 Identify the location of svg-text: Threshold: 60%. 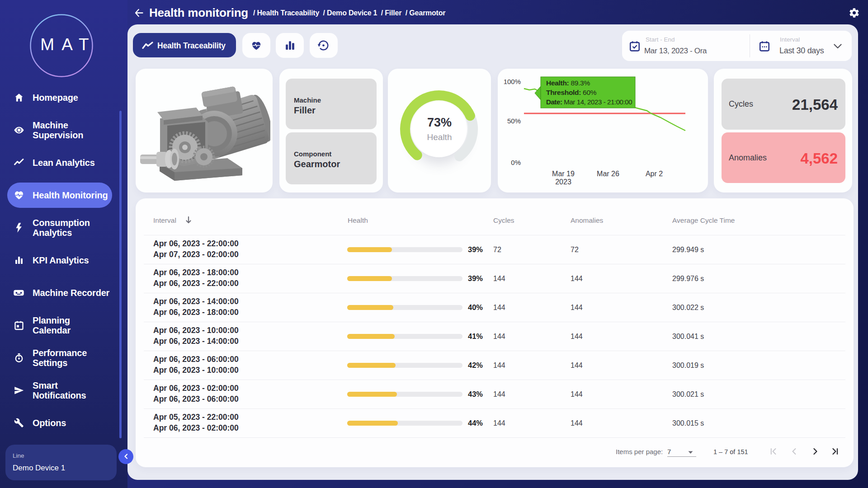
(571, 92).